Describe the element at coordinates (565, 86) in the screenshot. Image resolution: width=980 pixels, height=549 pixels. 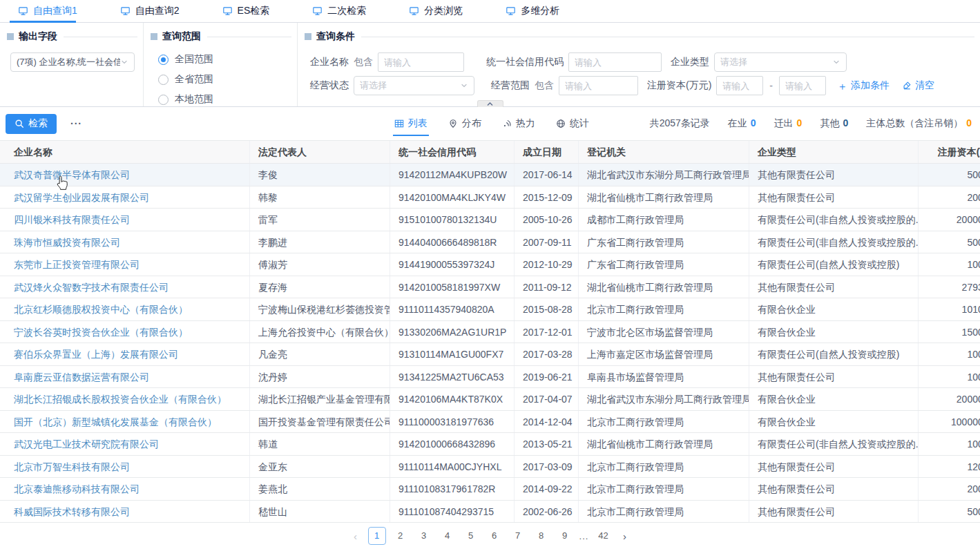
I see `business-scope-field-group: 经营范围 包含` at that location.